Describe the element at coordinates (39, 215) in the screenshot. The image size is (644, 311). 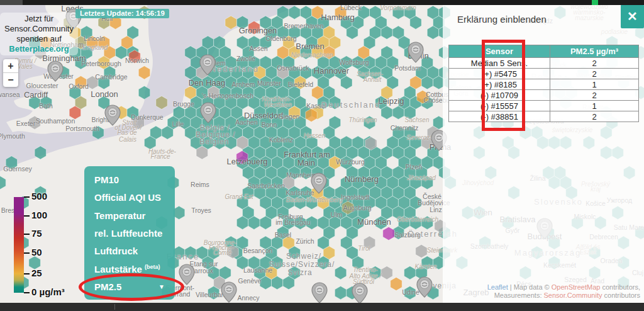
I see `legend-tick-label: 100` at that location.